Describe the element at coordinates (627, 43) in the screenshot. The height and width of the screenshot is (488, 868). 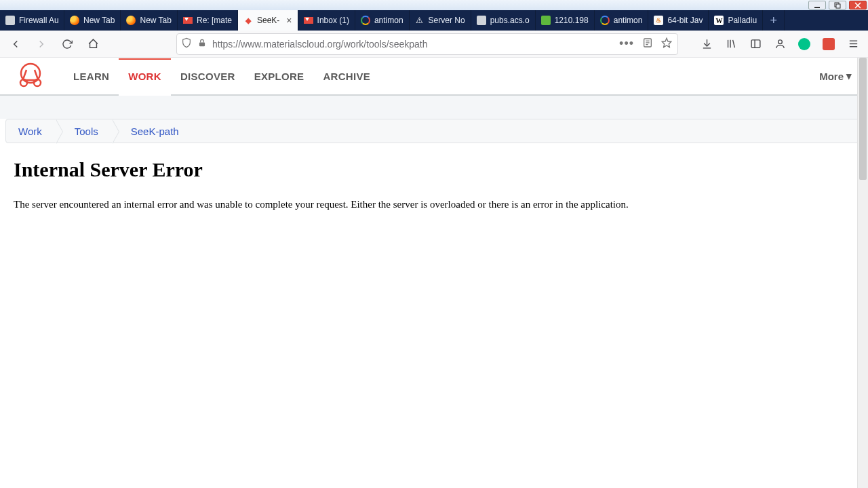
I see `page-actions-ellipsis-icon: •••` at that location.